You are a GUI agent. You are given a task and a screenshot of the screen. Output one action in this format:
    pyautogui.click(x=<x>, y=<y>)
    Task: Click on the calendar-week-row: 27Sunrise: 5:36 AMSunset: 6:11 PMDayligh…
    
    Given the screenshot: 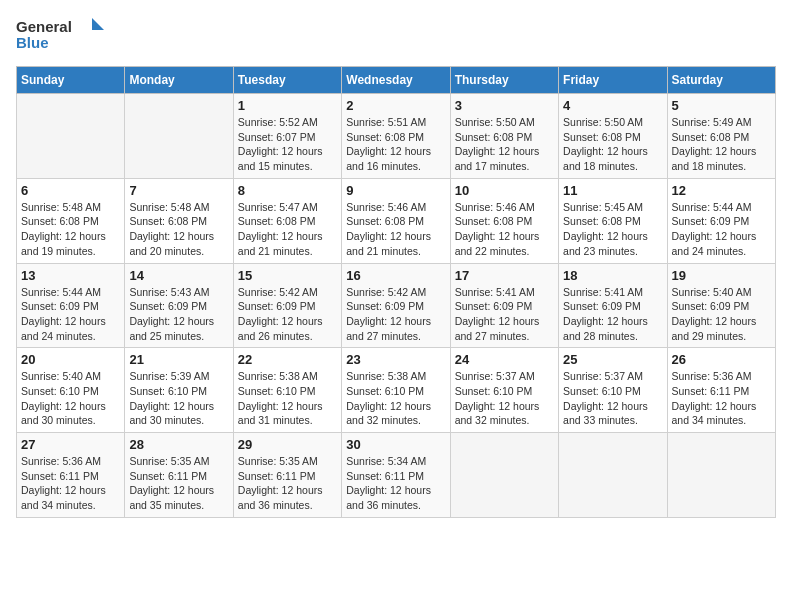 What is the action you would take?
    pyautogui.click(x=396, y=476)
    